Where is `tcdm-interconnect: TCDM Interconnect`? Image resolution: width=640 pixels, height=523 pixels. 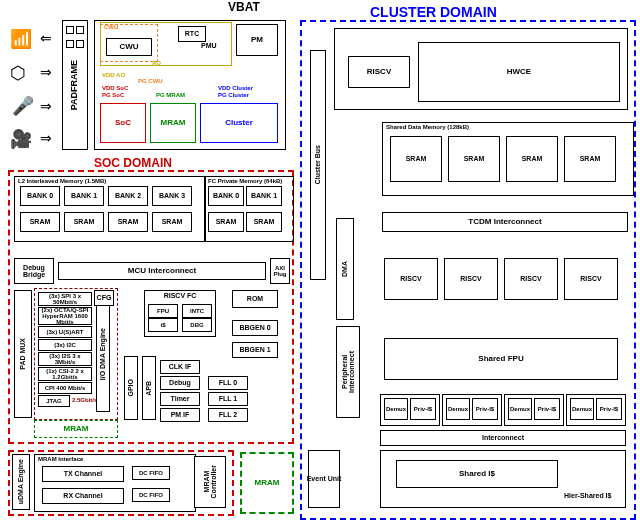
tcdm-interconnect: TCDM Interconnect is located at coordinates (505, 222).